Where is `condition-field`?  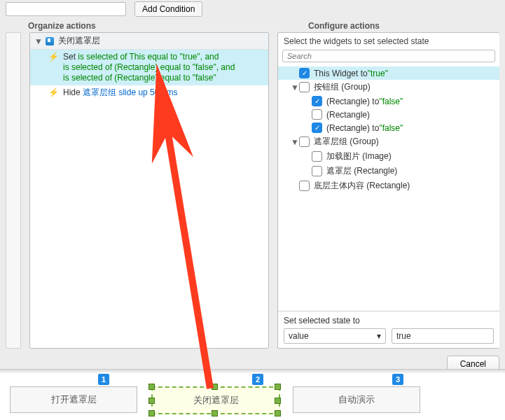
condition-field is located at coordinates (66, 9).